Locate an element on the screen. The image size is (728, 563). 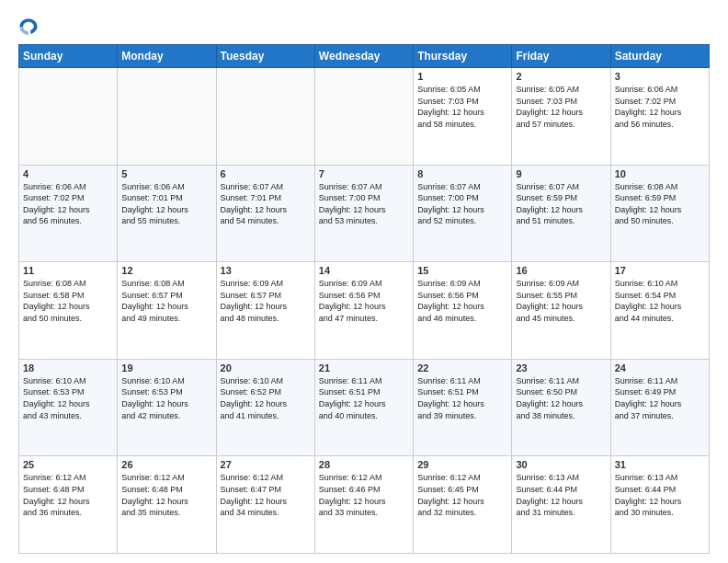
calendar-cell: 29Sunrise: 6:12 AM Sunset: 6:45 PM Dayli… is located at coordinates (463, 505).